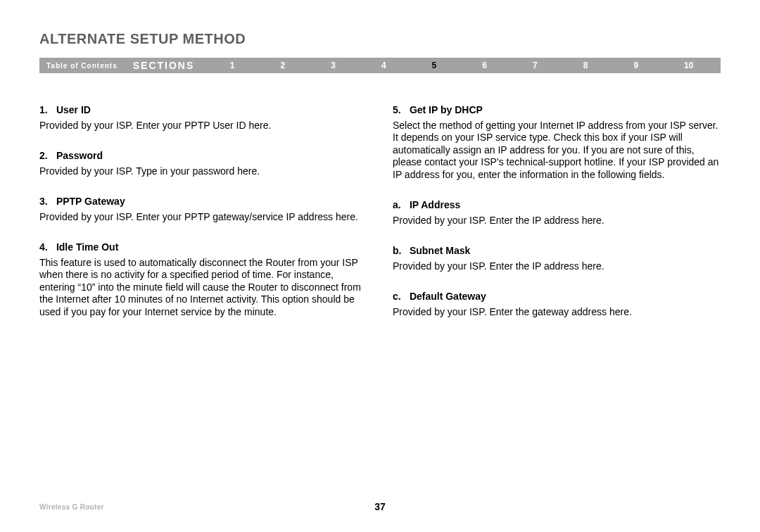 The image size is (760, 532). Describe the element at coordinates (448, 296) in the screenshot. I see `heading-title: Default Gateway` at that location.